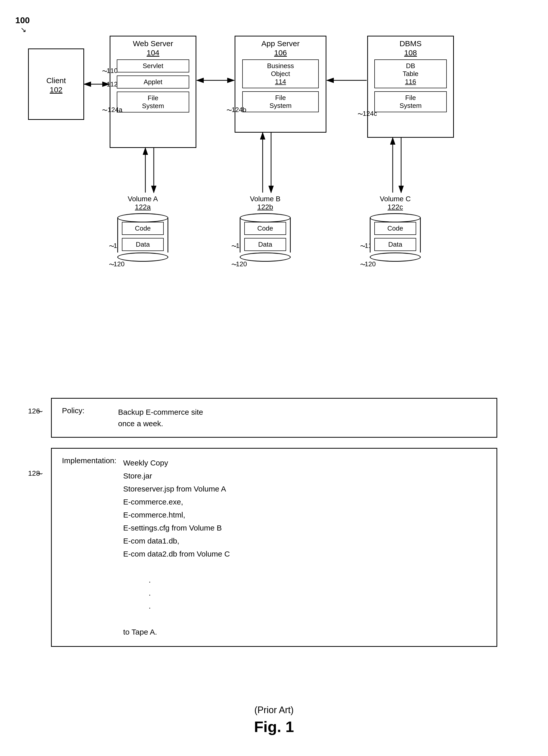  Describe the element at coordinates (274, 720) in the screenshot. I see `fig-caption: (Prior Art) Fig. 1` at that location.